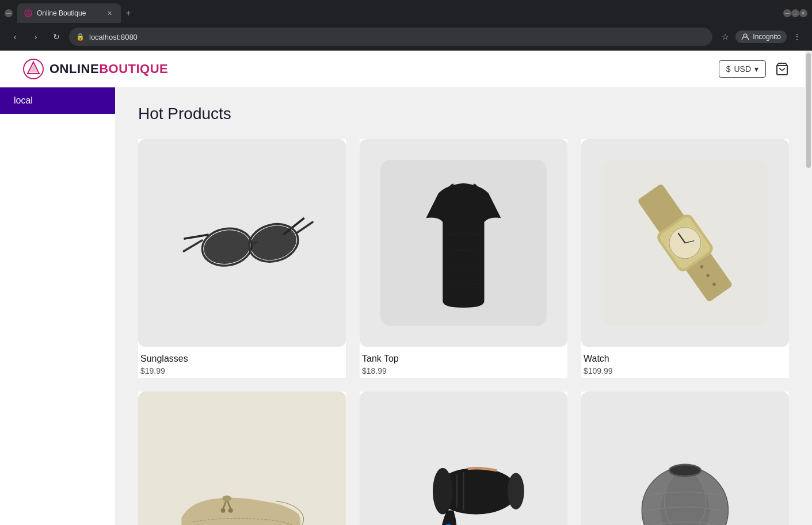 This screenshot has height=525, width=812. Describe the element at coordinates (69, 13) in the screenshot. I see `active-tab: Online Boutique ✕` at that location.